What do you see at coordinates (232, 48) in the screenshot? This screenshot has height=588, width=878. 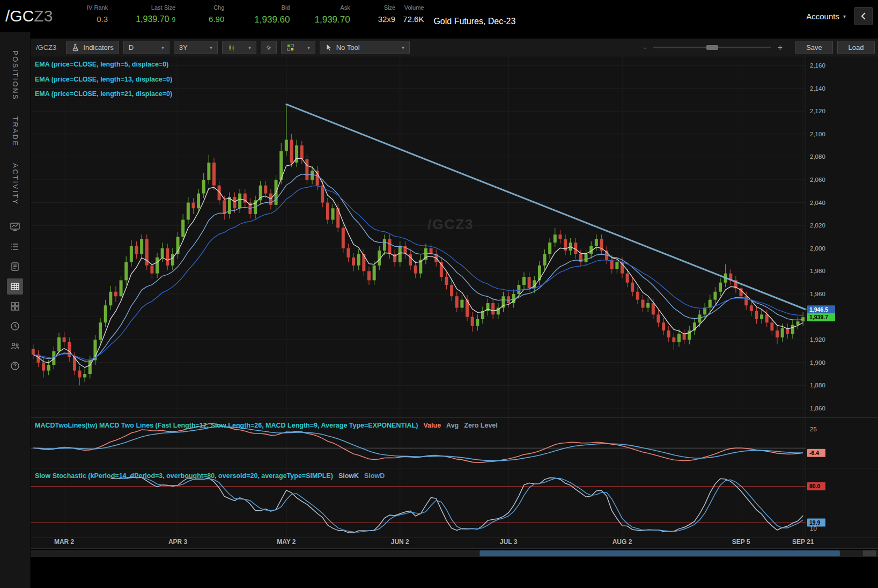 I see `candlestick-icon` at bounding box center [232, 48].